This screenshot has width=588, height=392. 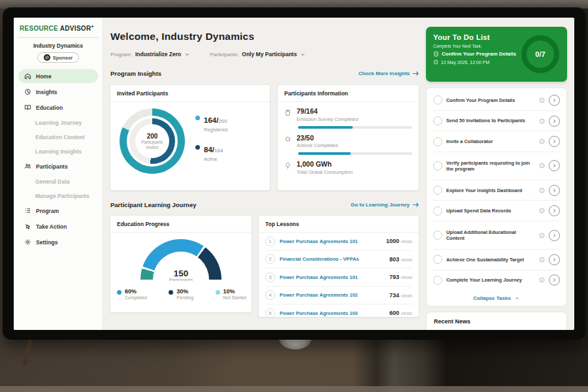 I want to click on clipboard-icon, so click(x=287, y=112).